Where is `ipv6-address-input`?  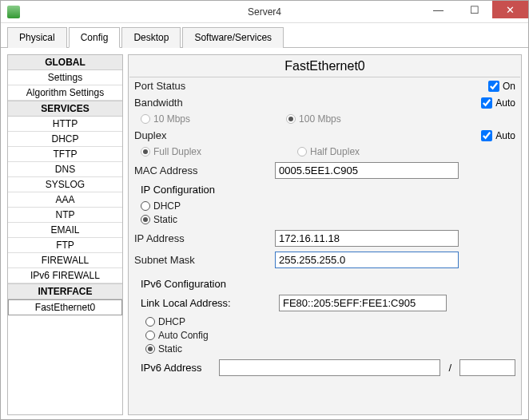 ipv6-address-input is located at coordinates (329, 367).